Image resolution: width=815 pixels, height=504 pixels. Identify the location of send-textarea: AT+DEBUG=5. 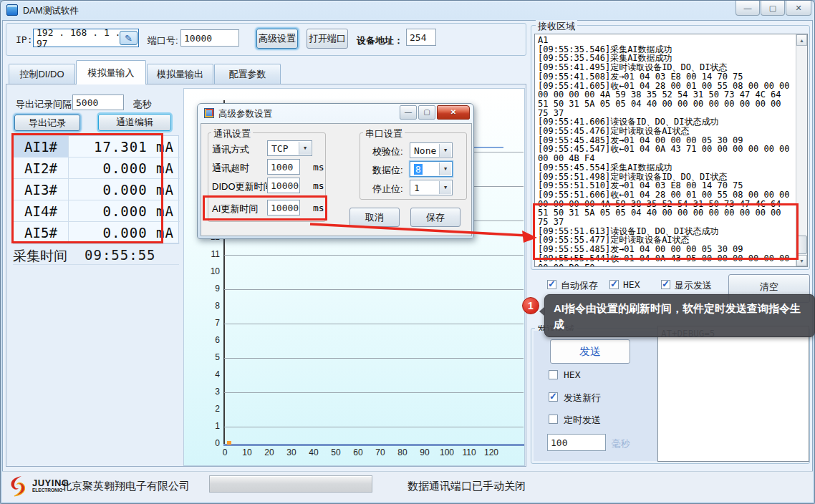
(733, 394).